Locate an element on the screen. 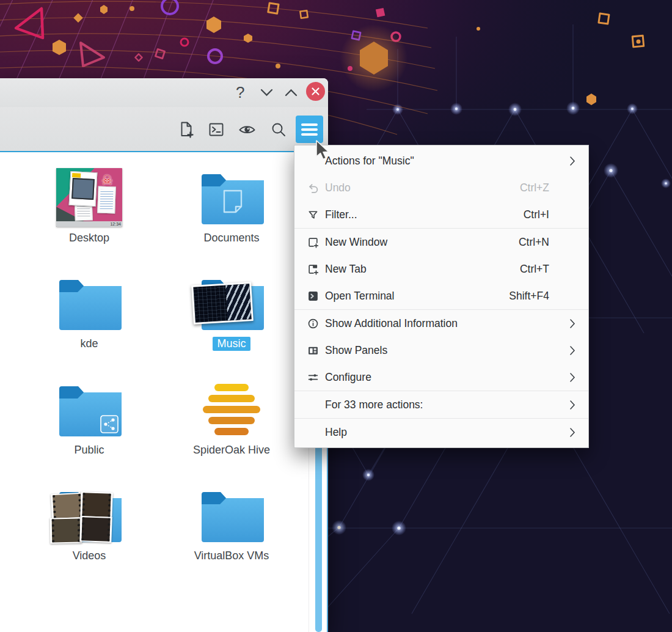 The height and width of the screenshot is (632, 672). close-button is located at coordinates (315, 92).